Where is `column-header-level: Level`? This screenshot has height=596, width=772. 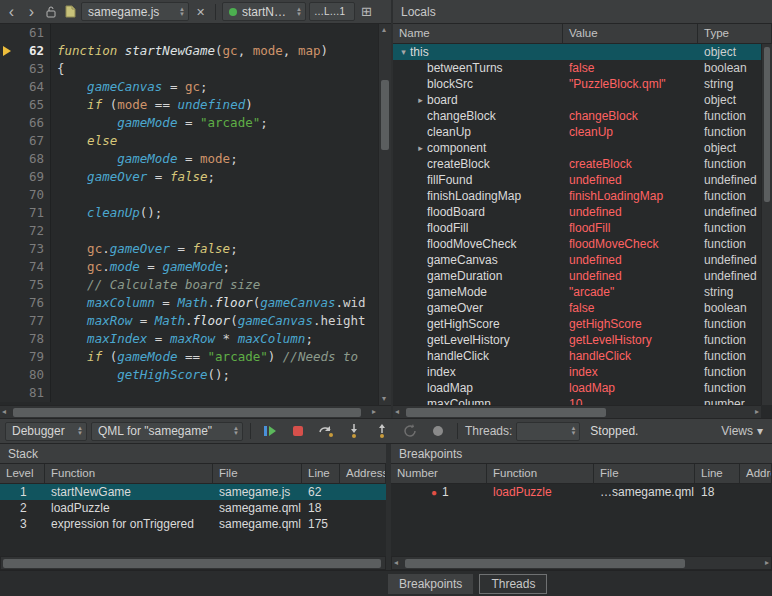
column-header-level: Level is located at coordinates (22, 474).